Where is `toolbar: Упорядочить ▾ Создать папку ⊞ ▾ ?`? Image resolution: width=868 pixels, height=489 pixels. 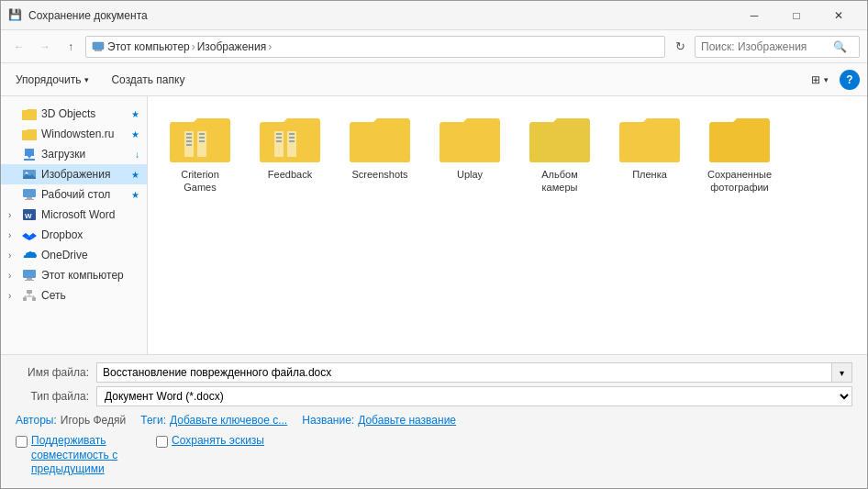 toolbar: Упорядочить ▾ Создать папку ⊞ ▾ ? is located at coordinates (434, 80).